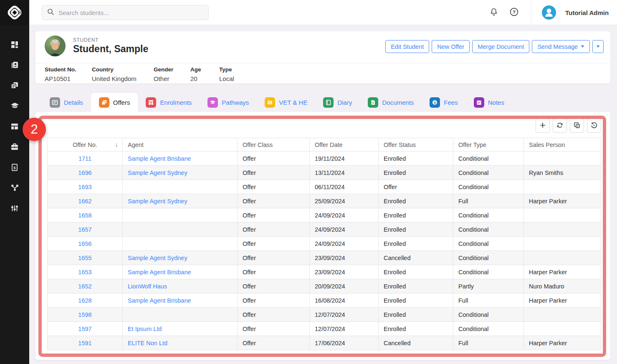 The width and height of the screenshot is (617, 364). Describe the element at coordinates (15, 13) in the screenshot. I see `app-logo` at that location.